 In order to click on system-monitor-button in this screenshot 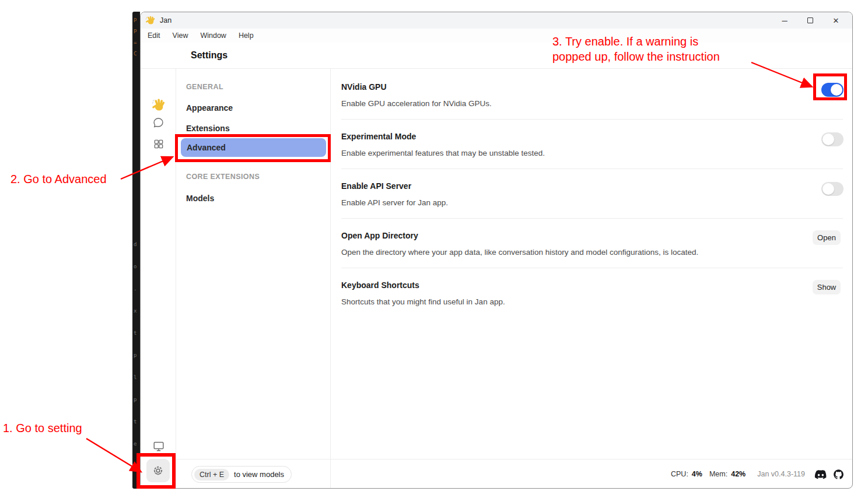, I will do `click(159, 446)`.